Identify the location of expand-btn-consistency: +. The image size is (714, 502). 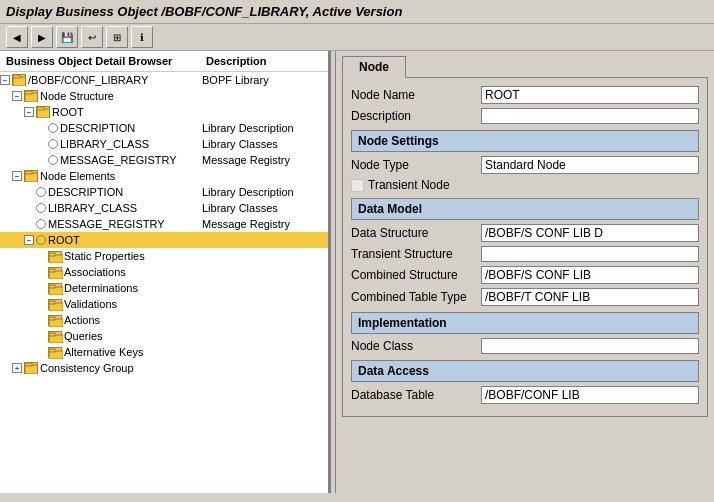
(17, 368).